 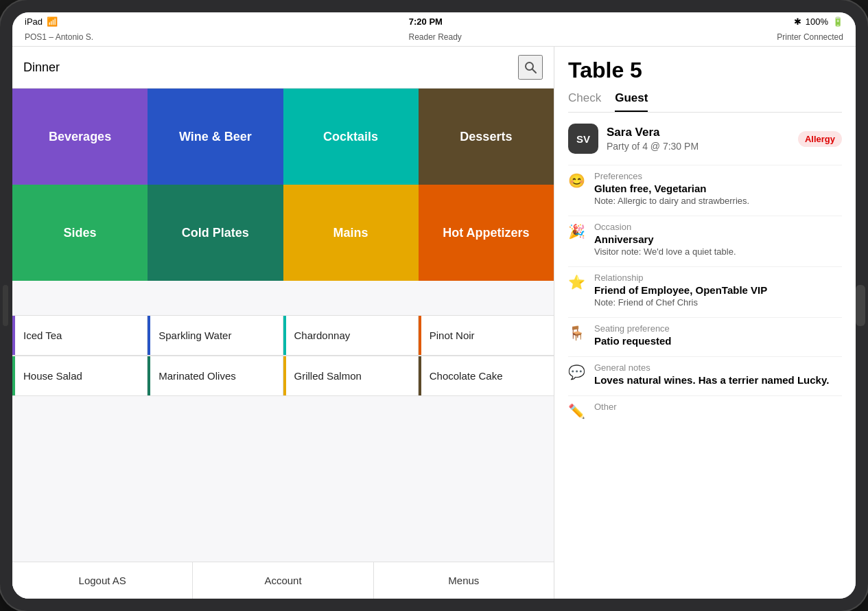 I want to click on items-grid-row2: House Salad Marinated Olives Grilled Sal…, so click(x=283, y=376).